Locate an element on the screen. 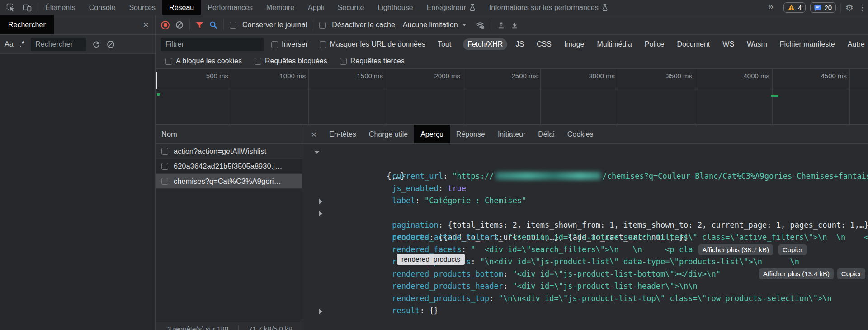  regex-toggle: .* is located at coordinates (23, 44).